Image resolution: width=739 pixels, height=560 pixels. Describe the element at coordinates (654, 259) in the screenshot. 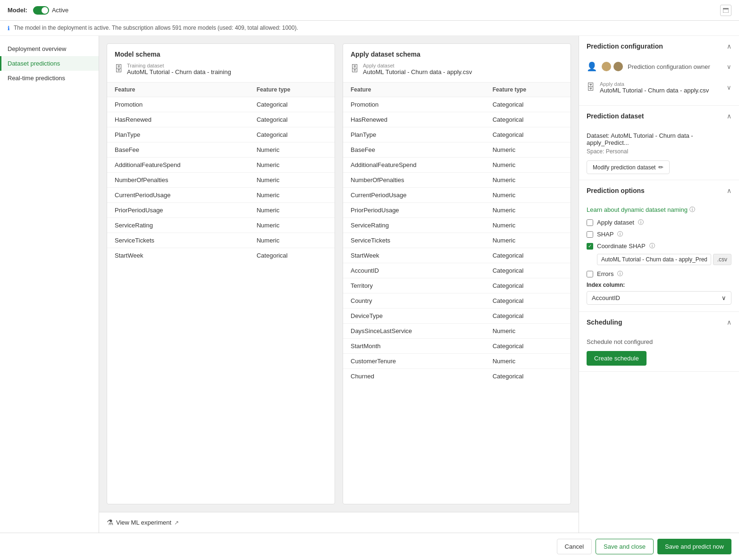

I see `shap-input-field` at that location.